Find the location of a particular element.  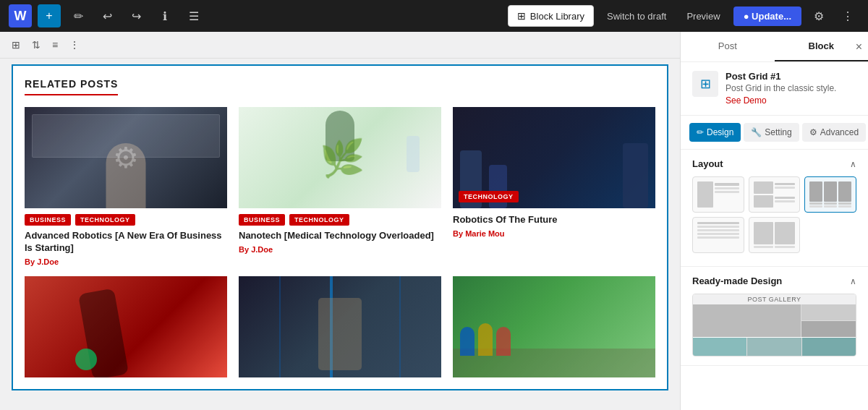

ready-made-preview: POST GALLERY is located at coordinates (774, 325).